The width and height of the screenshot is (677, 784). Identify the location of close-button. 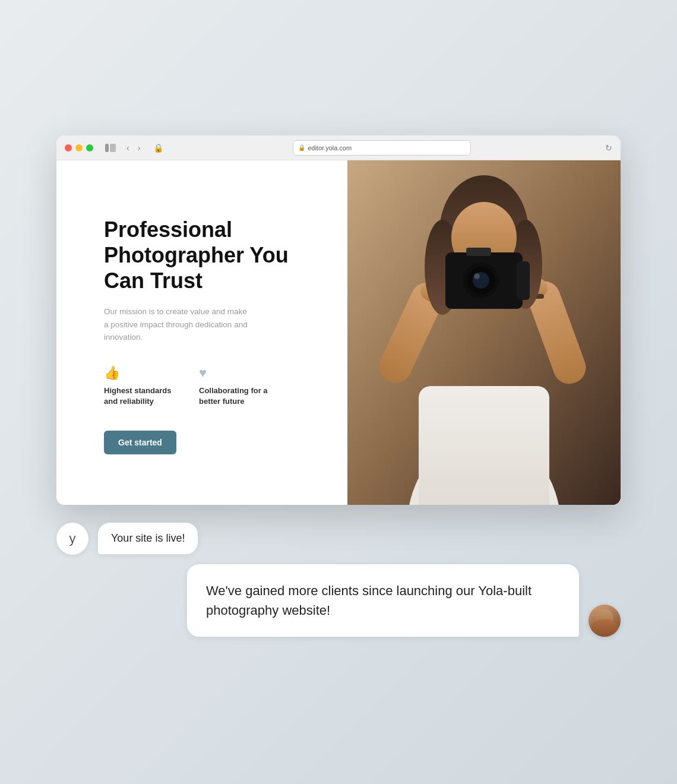
(68, 148).